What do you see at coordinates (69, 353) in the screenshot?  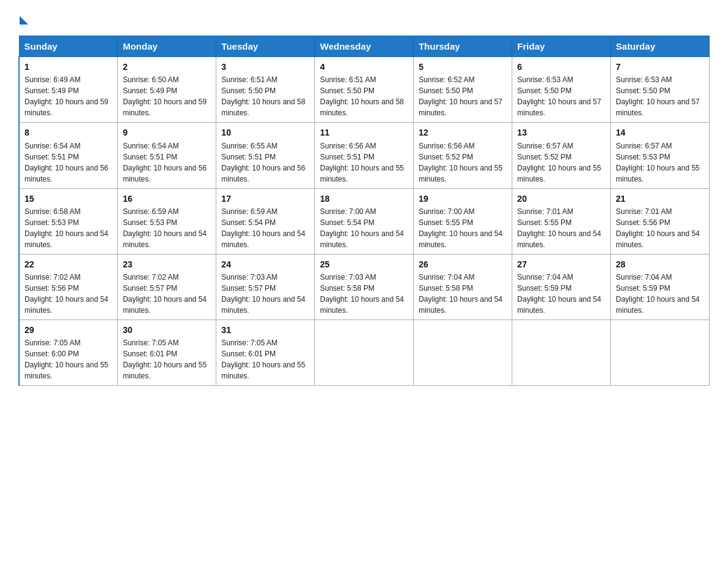 I see `calendar-cell: 29Sunrise: 7:05 AMSunset: 6:00 PMDayligh…` at bounding box center [69, 353].